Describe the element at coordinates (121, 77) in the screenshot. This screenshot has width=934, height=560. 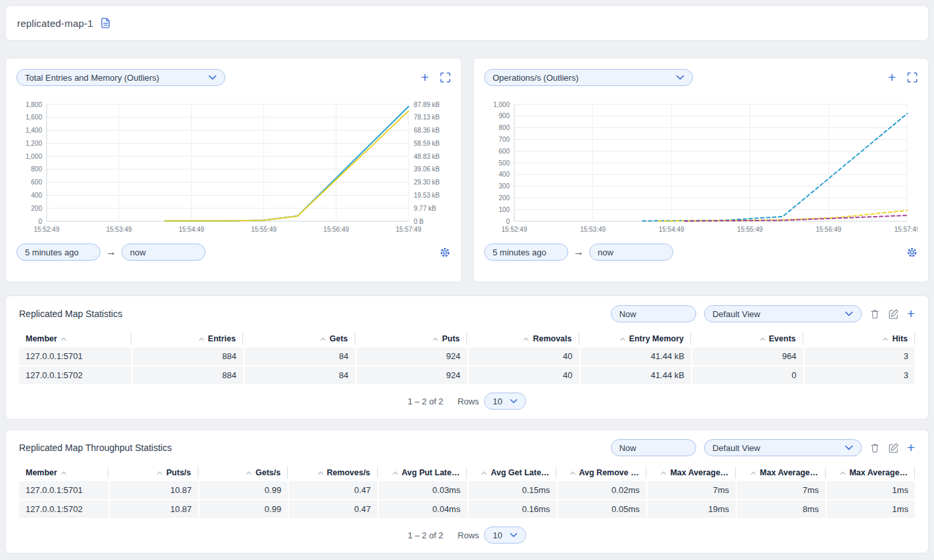
I see `metric-select: Total Entries and Memory (Outliers)` at that location.